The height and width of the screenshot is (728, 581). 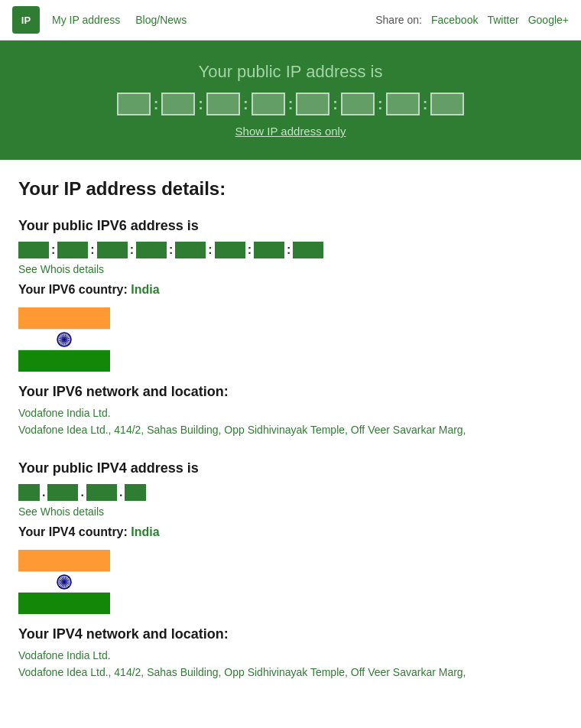 What do you see at coordinates (86, 20) in the screenshot?
I see `nav-my-ip: My IP address` at bounding box center [86, 20].